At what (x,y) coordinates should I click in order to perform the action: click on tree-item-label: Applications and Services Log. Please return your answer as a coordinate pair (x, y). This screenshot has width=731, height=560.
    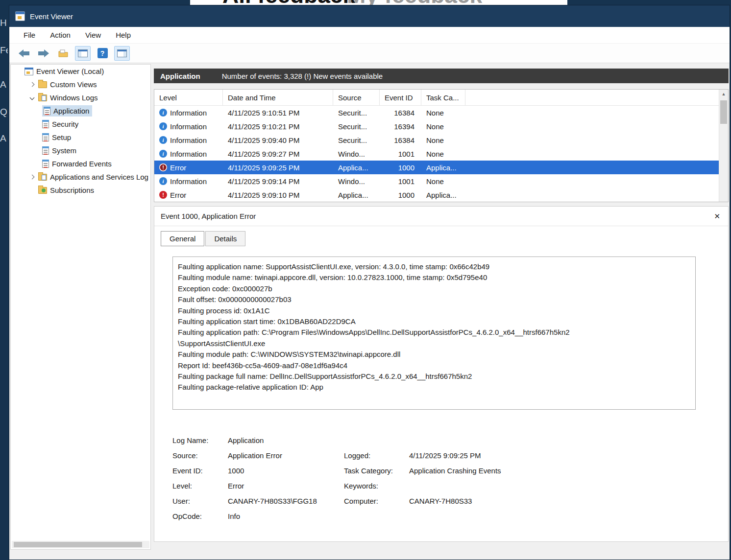
    Looking at the image, I should click on (99, 177).